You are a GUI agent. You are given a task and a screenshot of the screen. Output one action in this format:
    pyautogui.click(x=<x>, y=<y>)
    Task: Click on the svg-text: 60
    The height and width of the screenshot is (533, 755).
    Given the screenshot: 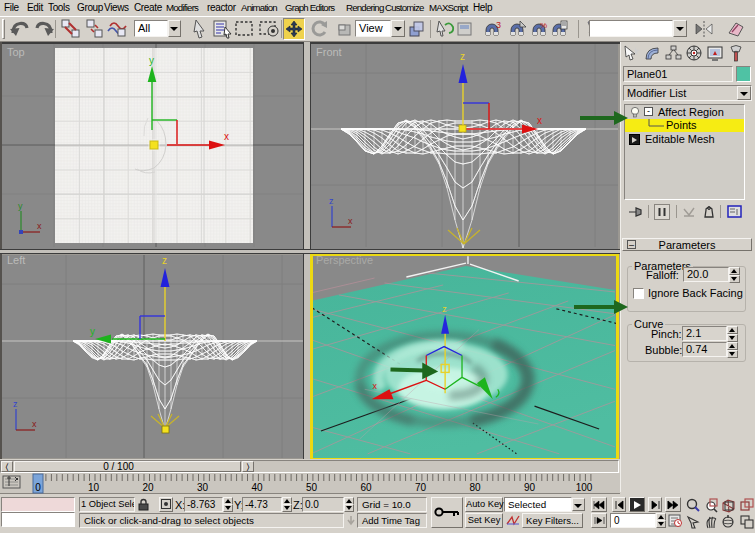 What is the action you would take?
    pyautogui.click(x=366, y=488)
    